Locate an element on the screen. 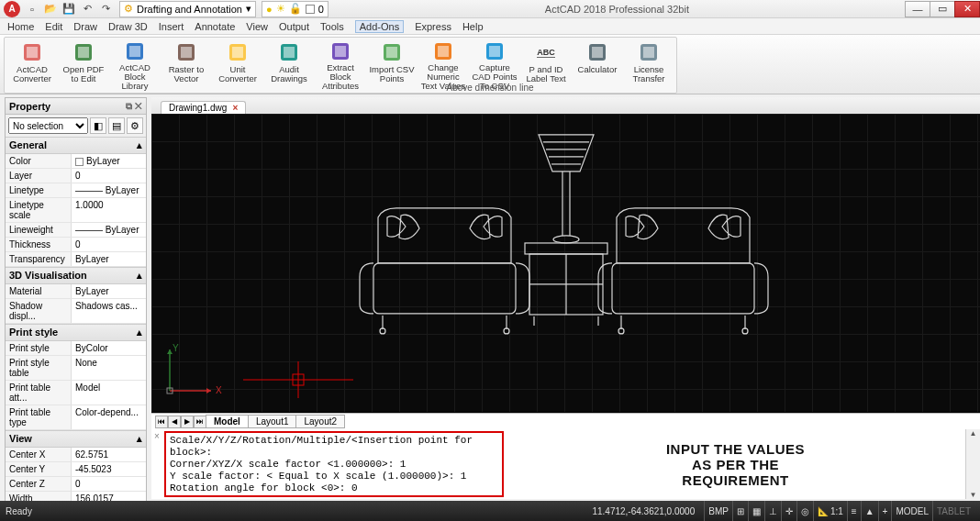 This screenshot has width=980, height=521. prop-value: -45.5023 is located at coordinates (108, 470).